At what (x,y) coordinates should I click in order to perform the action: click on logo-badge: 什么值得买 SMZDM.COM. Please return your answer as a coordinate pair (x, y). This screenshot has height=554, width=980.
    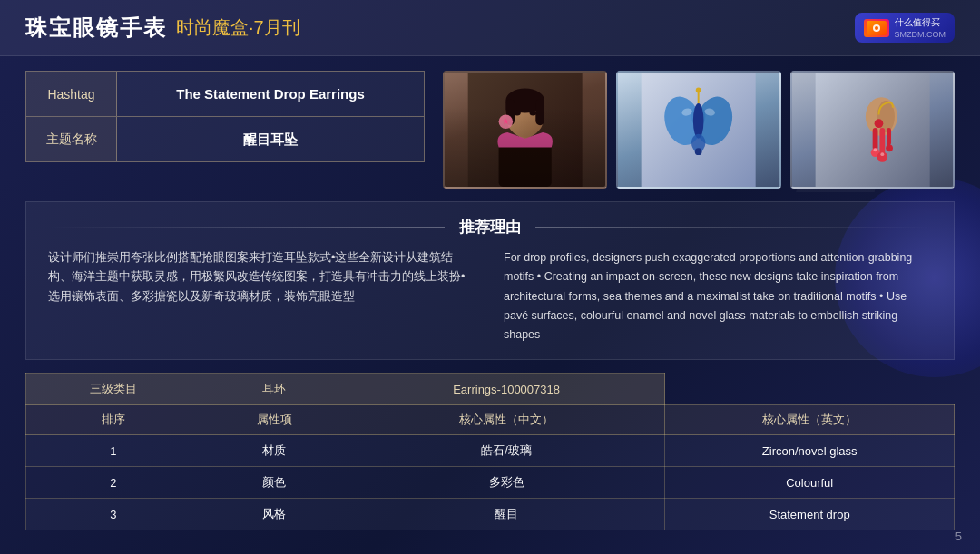
    Looking at the image, I should click on (906, 27).